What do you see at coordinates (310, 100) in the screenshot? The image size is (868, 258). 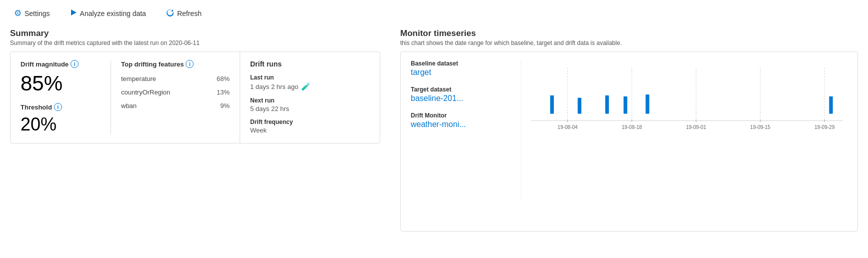 I see `next-run-label: Next run` at bounding box center [310, 100].